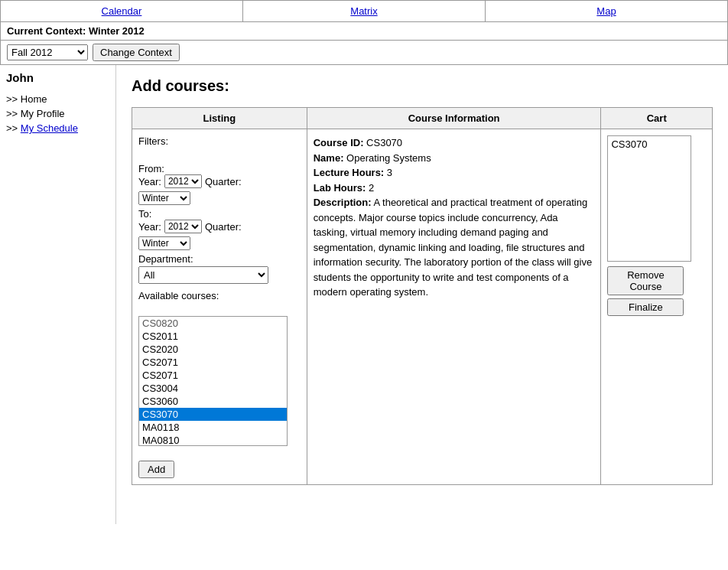 This screenshot has height=570, width=728. I want to click on lab-hours-label: Lab Hours:, so click(340, 188).